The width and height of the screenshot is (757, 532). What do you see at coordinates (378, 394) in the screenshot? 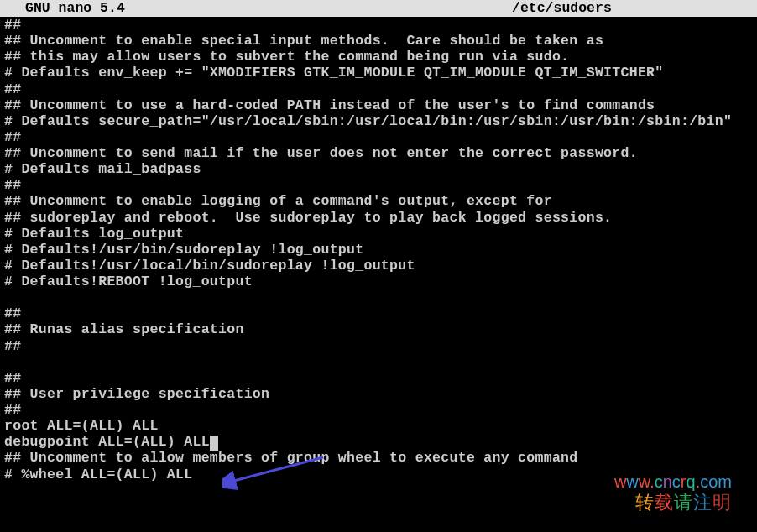
I see `editor-line: ## User privilege specification` at bounding box center [378, 394].